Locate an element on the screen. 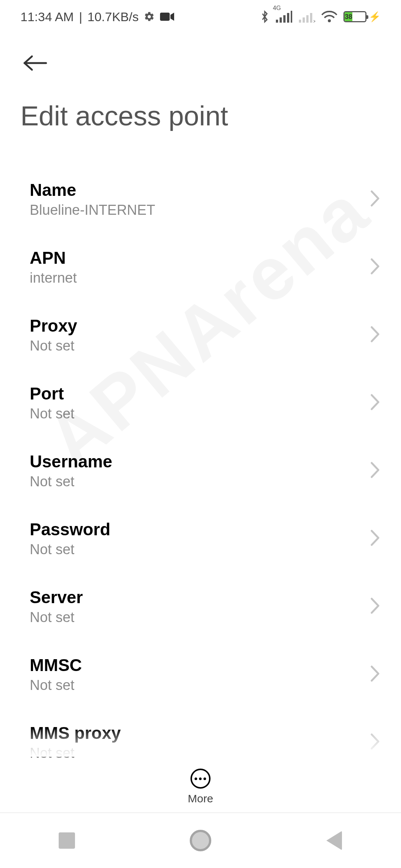 The width and height of the screenshot is (401, 868). setting-item-title: APN is located at coordinates (53, 258).